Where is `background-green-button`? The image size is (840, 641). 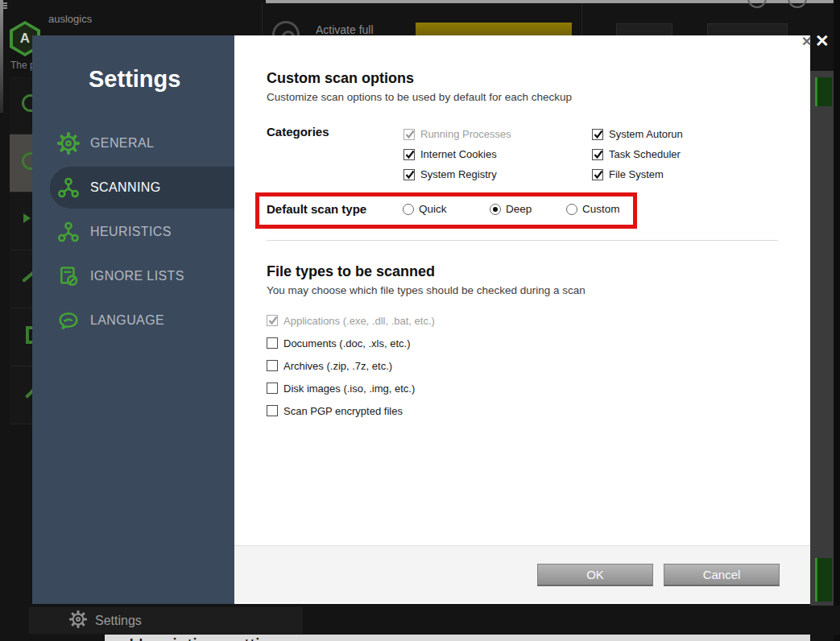
background-green-button is located at coordinates (823, 580).